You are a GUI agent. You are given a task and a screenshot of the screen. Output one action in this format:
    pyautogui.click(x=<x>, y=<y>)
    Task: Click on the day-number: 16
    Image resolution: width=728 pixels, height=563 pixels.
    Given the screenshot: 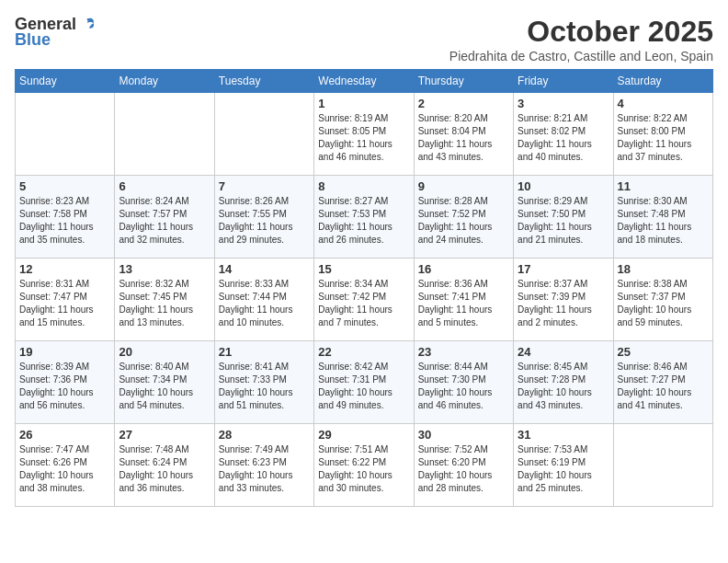 What is the action you would take?
    pyautogui.click(x=463, y=269)
    